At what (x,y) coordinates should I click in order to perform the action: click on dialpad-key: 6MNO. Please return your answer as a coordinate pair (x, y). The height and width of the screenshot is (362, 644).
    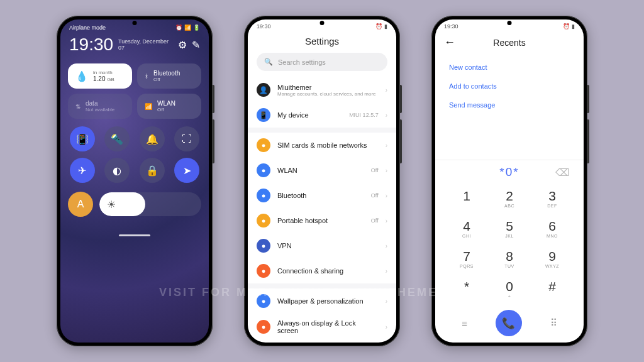
    Looking at the image, I should click on (552, 229).